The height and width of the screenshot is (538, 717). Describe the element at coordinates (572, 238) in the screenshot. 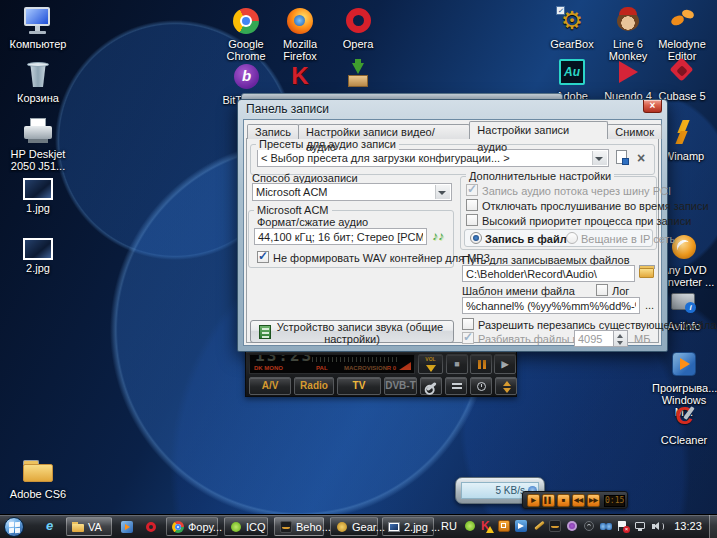

I see `ip-broadcast-radio` at that location.